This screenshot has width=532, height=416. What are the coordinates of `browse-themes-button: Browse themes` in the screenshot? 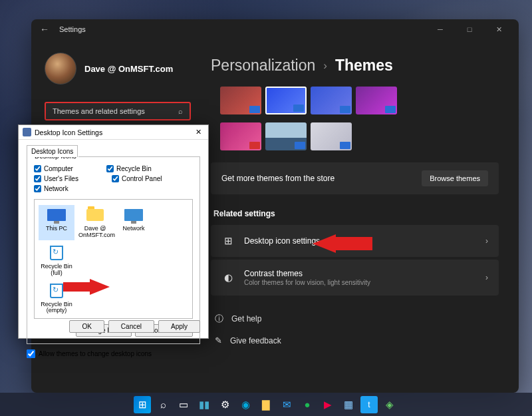 It's located at (455, 178).